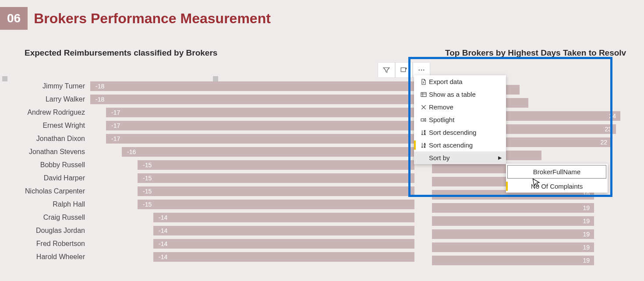 This screenshot has height=281, width=644. What do you see at coordinates (451, 145) in the screenshot?
I see `menu-item-label: Sort ascending` at bounding box center [451, 145].